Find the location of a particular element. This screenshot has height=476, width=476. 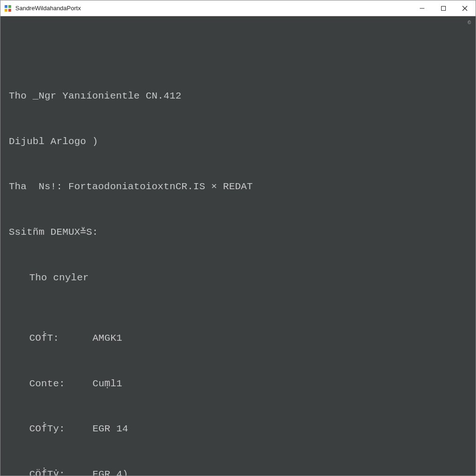

row-key: Conte: is located at coordinates (51, 384).